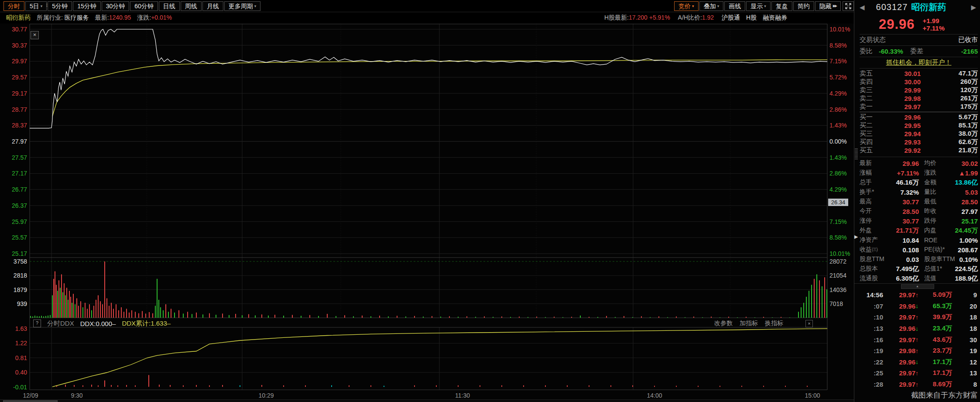  I want to click on percent-tick: 5.72%, so click(842, 77).